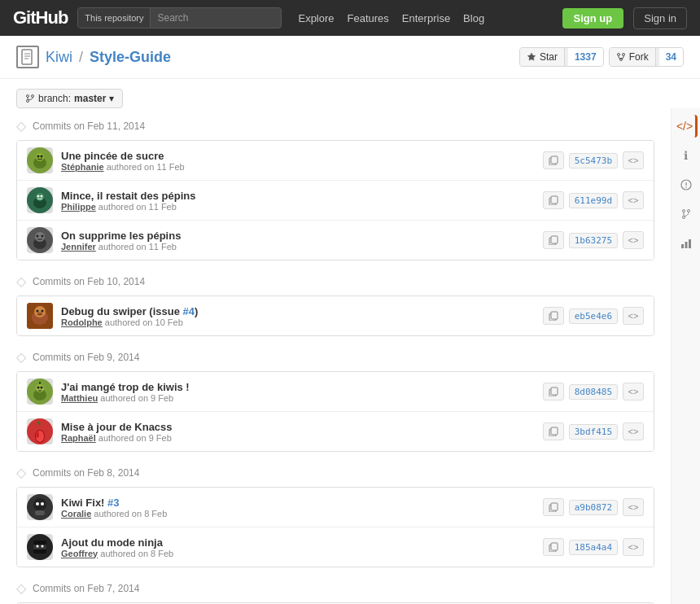 This screenshot has width=700, height=604. I want to click on commit-sha-link: 5c5473b, so click(593, 161).